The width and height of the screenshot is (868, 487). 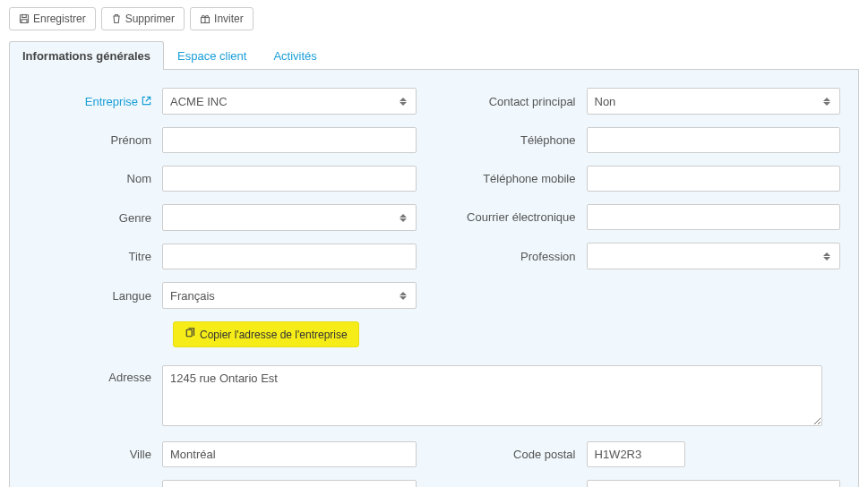 I want to click on main-contact-value: Non, so click(x=606, y=102).